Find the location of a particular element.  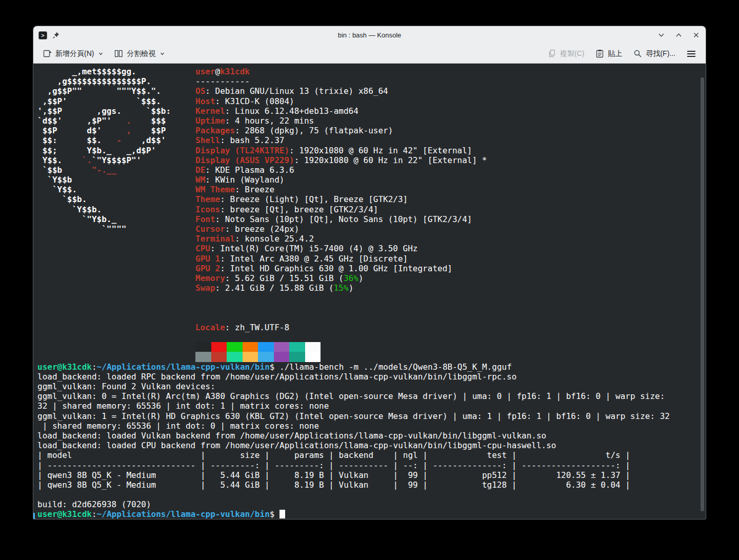

terminal-text: WM Theme is located at coordinates (215, 190).